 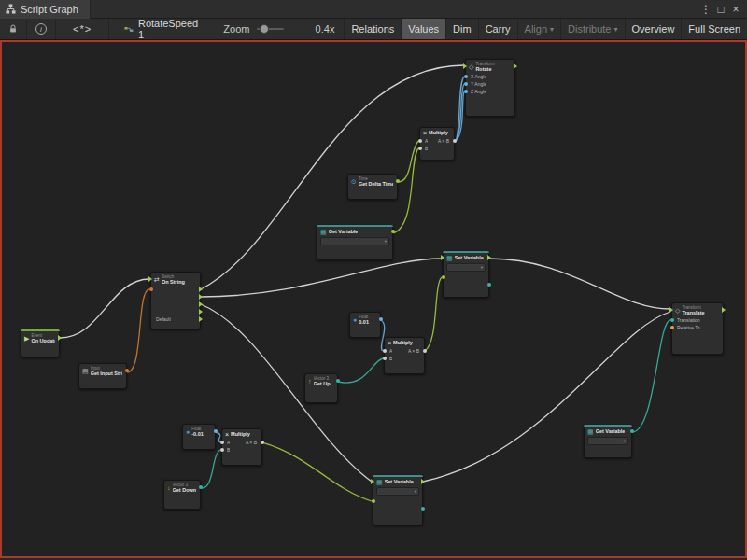 What do you see at coordinates (199, 437) in the screenshot?
I see `graph-node-float-2: ●Float-0.01` at bounding box center [199, 437].